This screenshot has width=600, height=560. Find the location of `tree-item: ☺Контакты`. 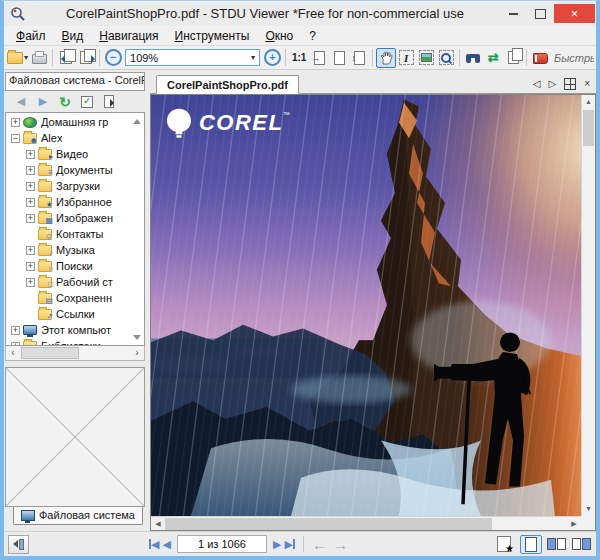

tree-item: ☺Контакты is located at coordinates (75, 234).